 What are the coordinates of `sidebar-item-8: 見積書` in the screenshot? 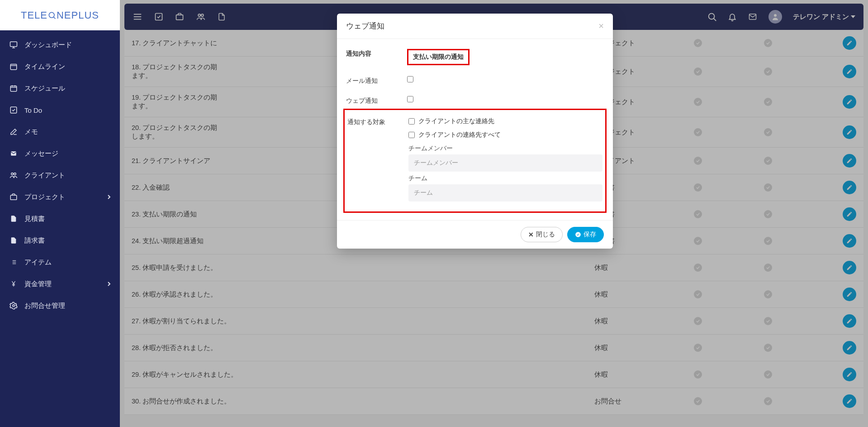 It's located at (60, 219).